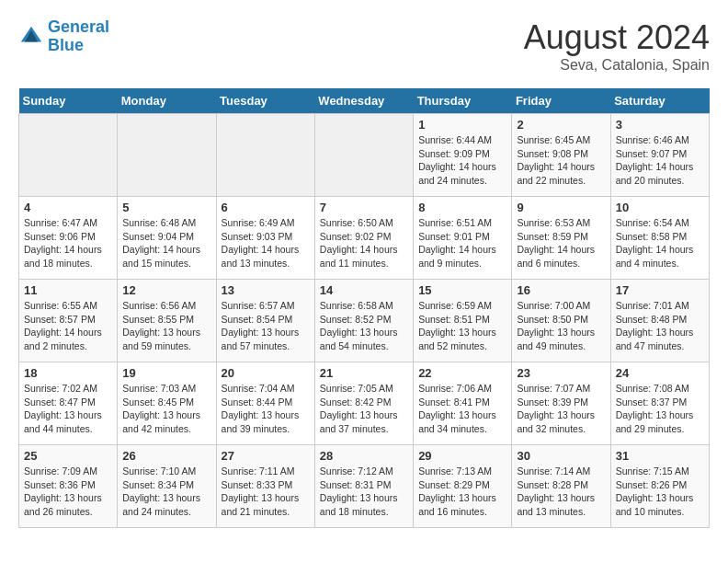 This screenshot has height=563, width=728. What do you see at coordinates (166, 326) in the screenshot?
I see `day-info: Sunrise: 6:56 AMSunset: 8:55 PMDaylight:…` at bounding box center [166, 326].